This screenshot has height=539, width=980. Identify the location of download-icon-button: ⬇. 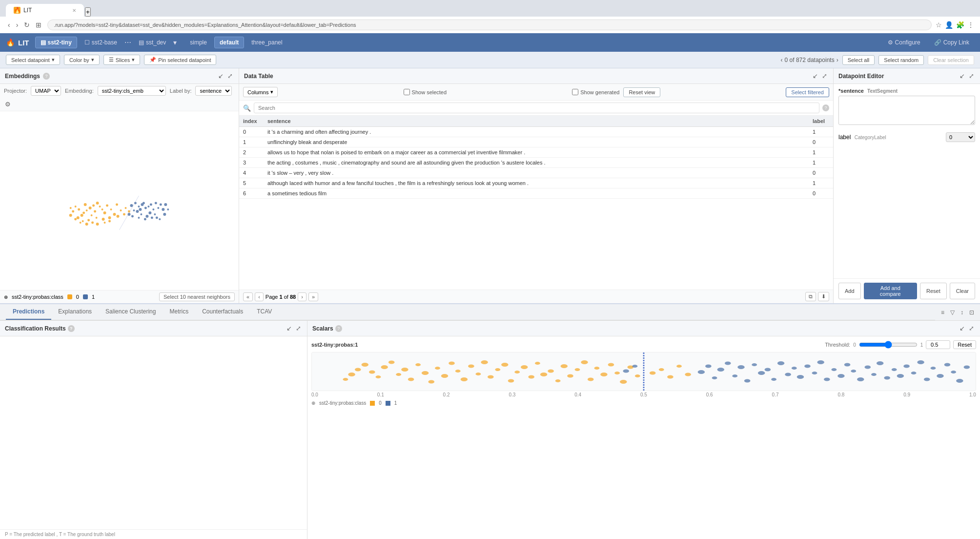
(824, 297).